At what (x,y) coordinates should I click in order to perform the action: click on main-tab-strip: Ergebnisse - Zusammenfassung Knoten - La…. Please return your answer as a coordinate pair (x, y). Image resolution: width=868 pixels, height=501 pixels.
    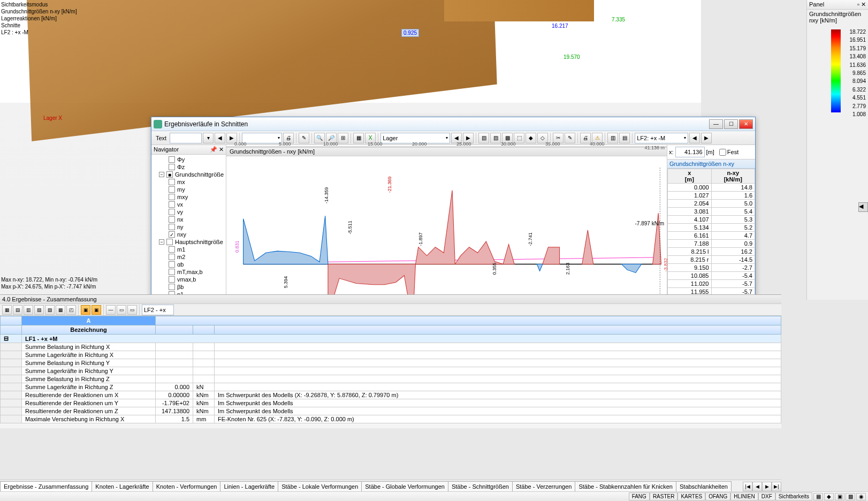
    Looking at the image, I should click on (391, 485).